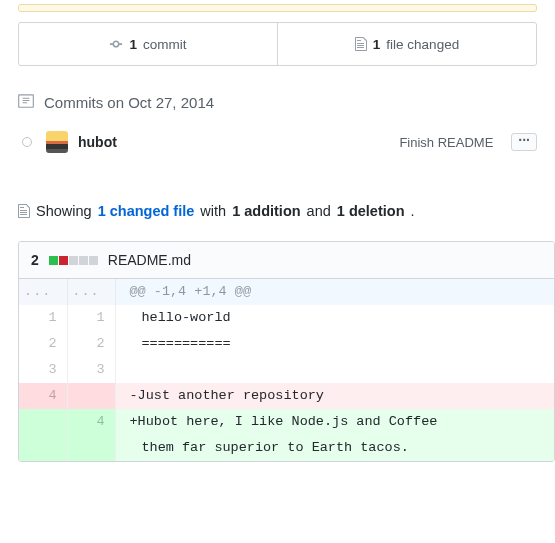 Image resolution: width=555 pixels, height=543 pixels. I want to click on line-code: hello-world, so click(334, 318).